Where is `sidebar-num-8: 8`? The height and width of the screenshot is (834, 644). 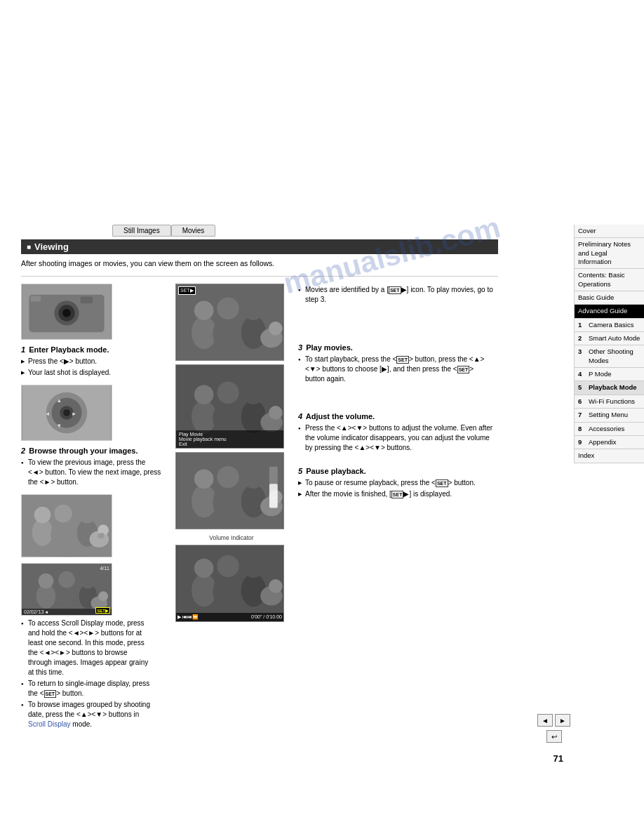 sidebar-num-8: 8 is located at coordinates (582, 429).